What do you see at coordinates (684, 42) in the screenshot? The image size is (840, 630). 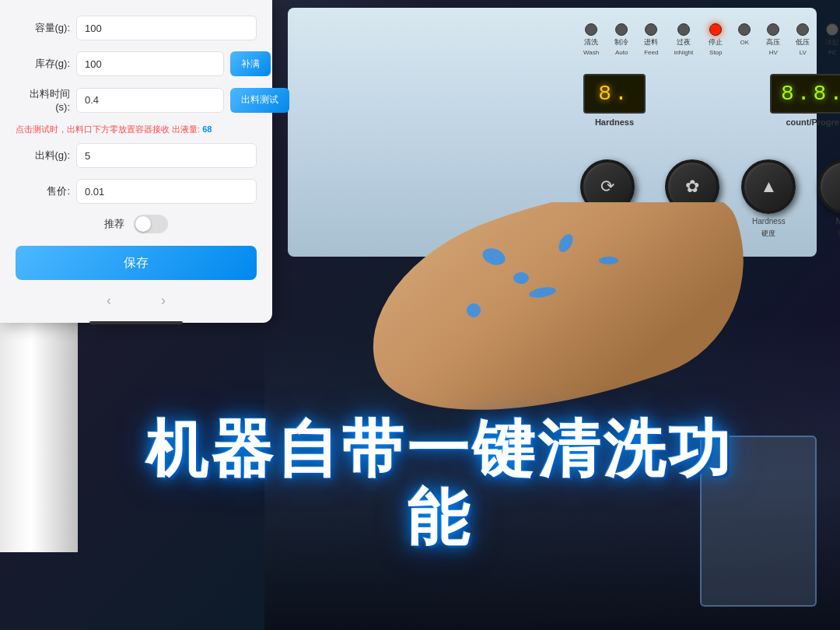 I see `night-cn-label: 过夜` at bounding box center [684, 42].